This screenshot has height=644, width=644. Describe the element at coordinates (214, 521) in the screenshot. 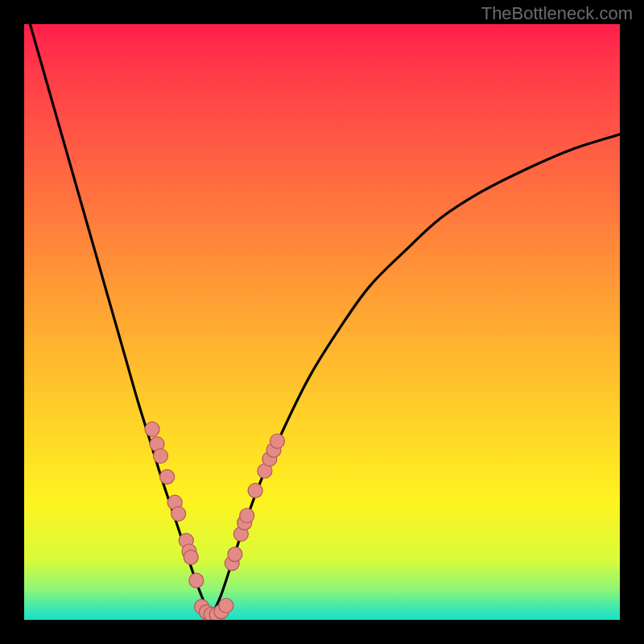

I see `dot-group` at that location.